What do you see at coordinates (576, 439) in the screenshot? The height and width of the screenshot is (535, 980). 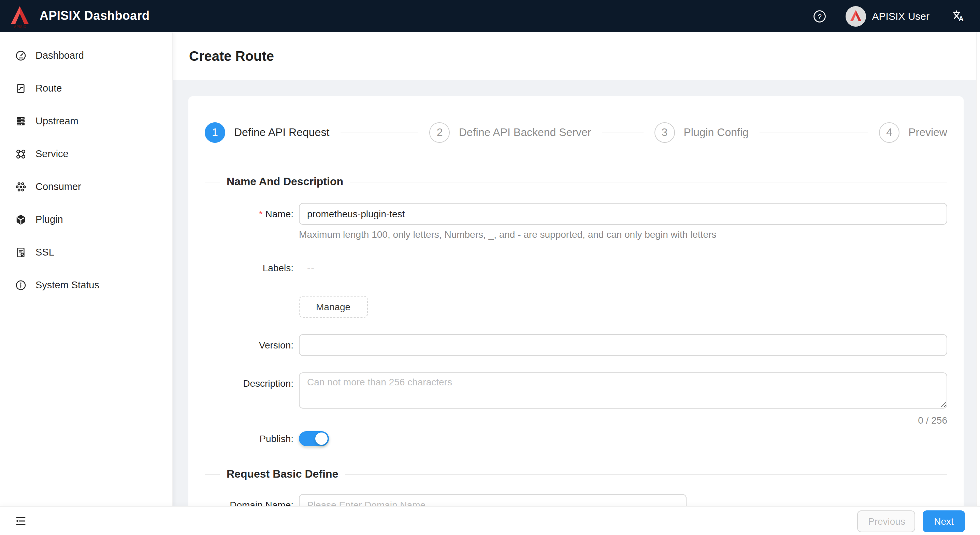 I see `publish-field-row: Publish:` at bounding box center [576, 439].